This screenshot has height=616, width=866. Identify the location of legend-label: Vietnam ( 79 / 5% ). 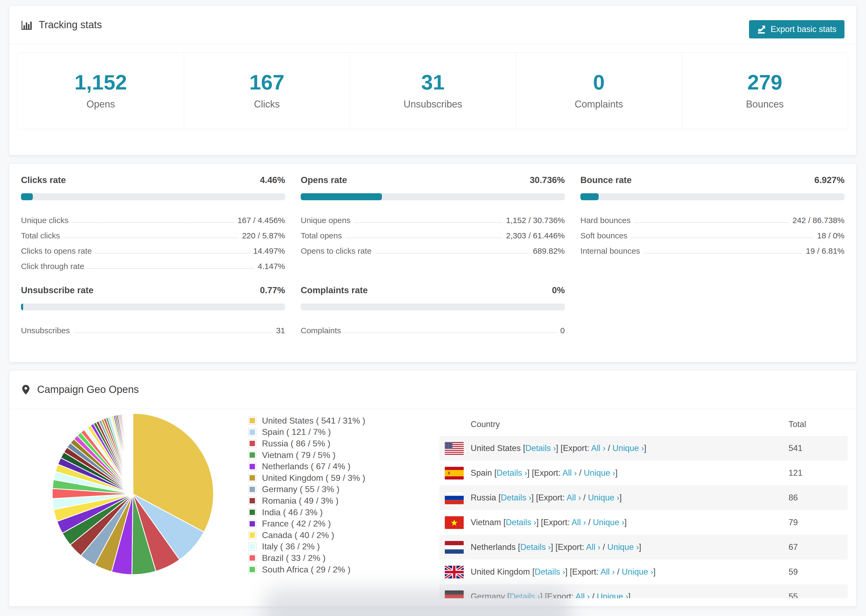
(299, 455).